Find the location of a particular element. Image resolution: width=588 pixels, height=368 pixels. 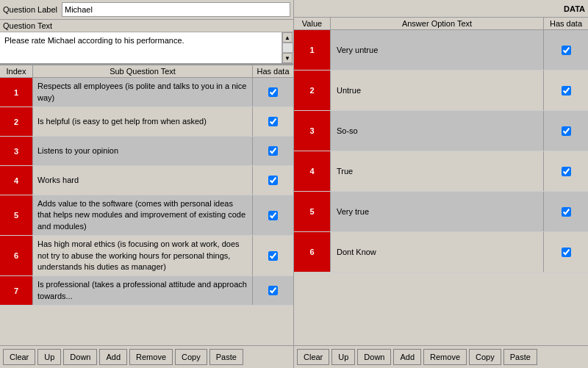

ans-value-cell: 6 is located at coordinates (312, 252).